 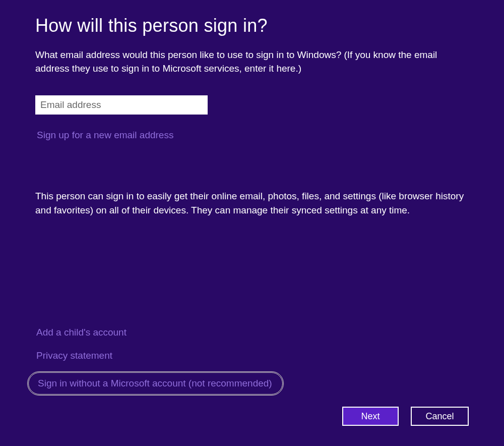 I want to click on description-text: What email address would this person lik…, so click(x=252, y=62).